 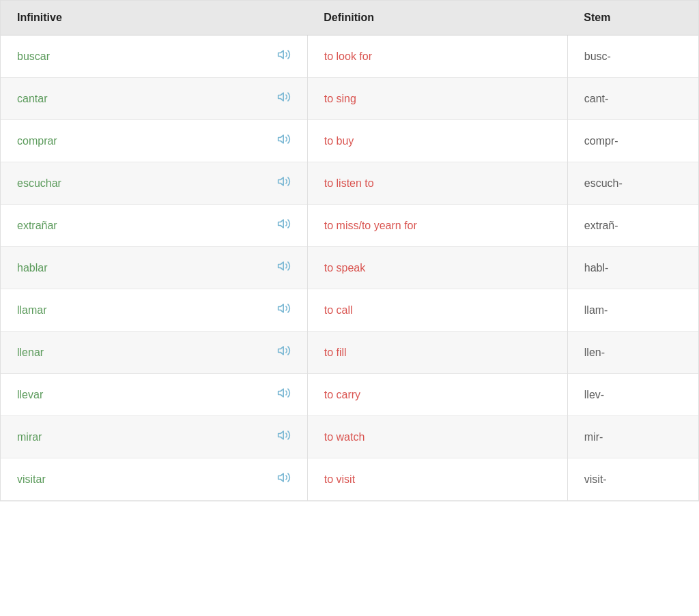 I want to click on cell-definition: to miss/to yearn for, so click(x=437, y=226).